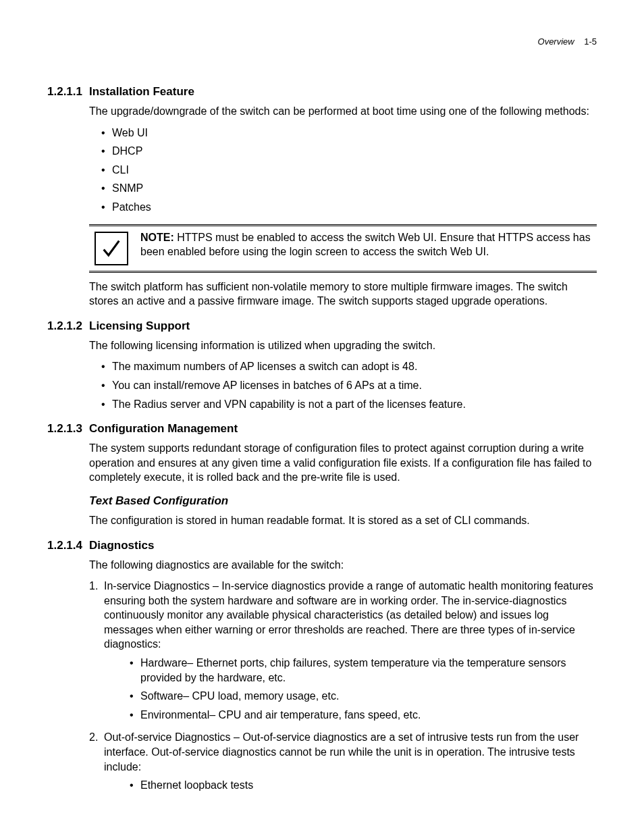  I want to click on checkmark-icon, so click(111, 249).